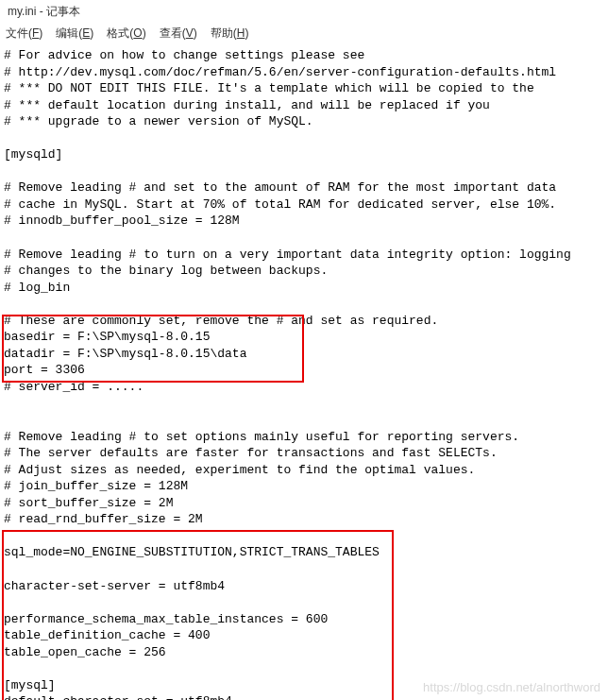 The image size is (608, 700). I want to click on line: character-set-server = utf8mb4, so click(114, 586).